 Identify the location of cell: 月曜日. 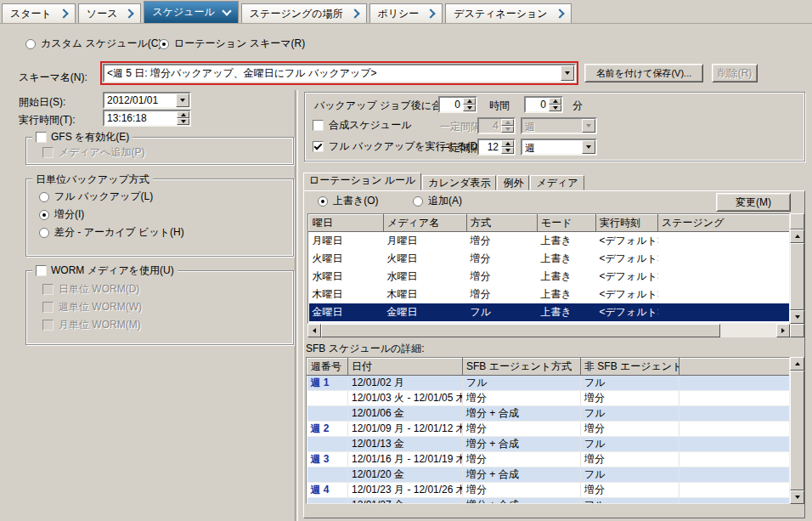
(347, 241).